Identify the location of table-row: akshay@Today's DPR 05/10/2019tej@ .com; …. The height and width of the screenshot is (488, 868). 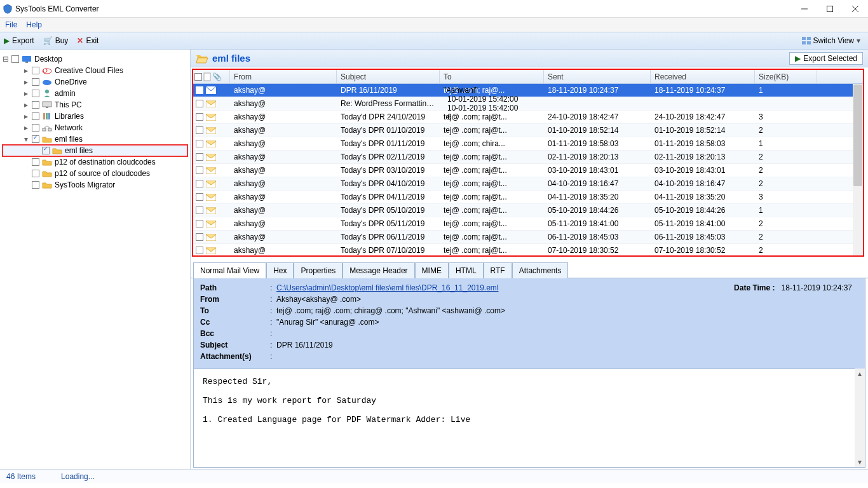
(528, 211).